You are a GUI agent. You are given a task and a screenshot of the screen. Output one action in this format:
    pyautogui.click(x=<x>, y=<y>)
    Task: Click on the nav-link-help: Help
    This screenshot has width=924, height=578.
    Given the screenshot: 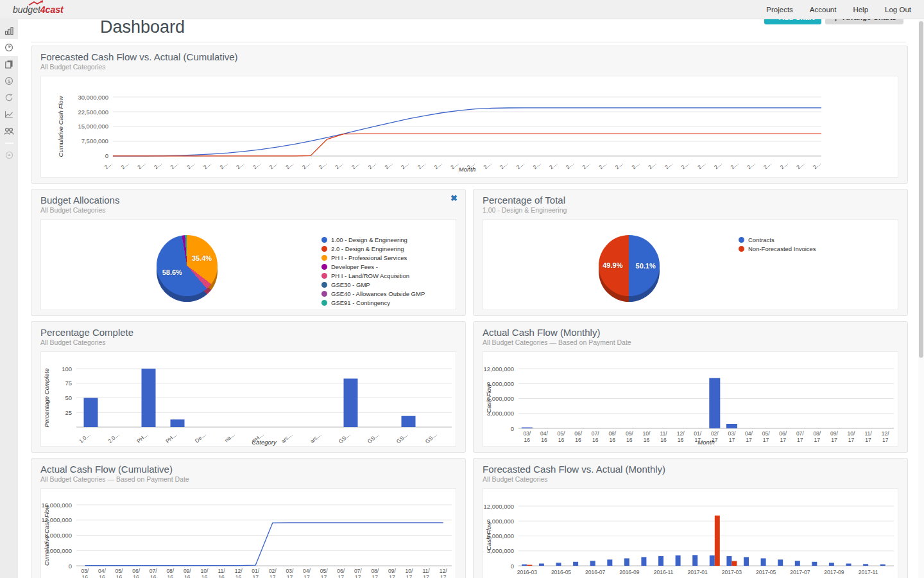 What is the action you would take?
    pyautogui.click(x=860, y=10)
    